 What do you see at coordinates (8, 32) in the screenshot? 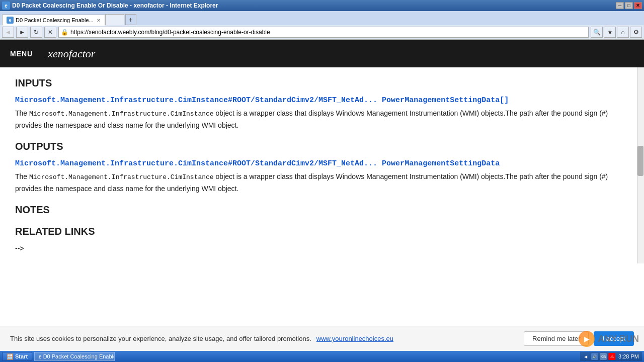
I see `back-button: ◄` at bounding box center [8, 32].